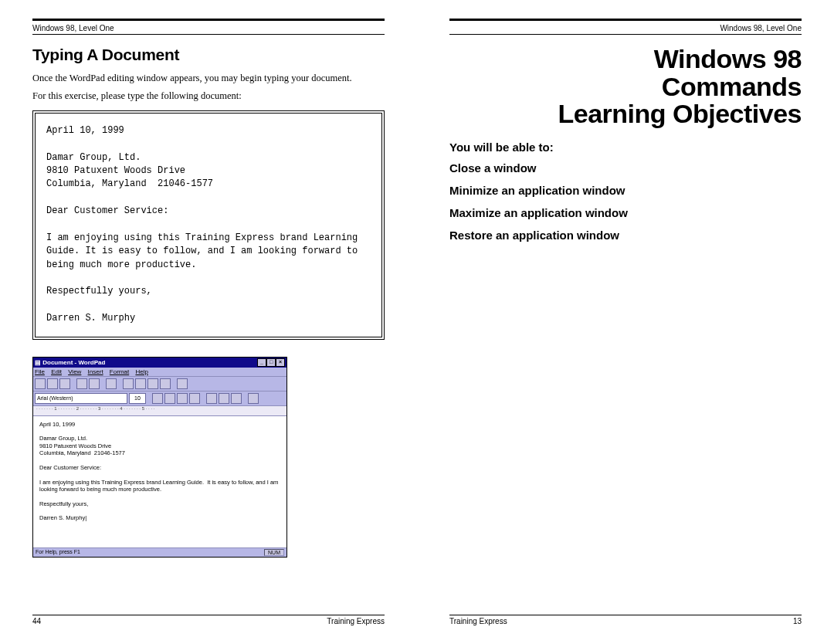 The width and height of the screenshot is (834, 644). I want to click on chapter-title-line3: Learning Objectives, so click(680, 114).